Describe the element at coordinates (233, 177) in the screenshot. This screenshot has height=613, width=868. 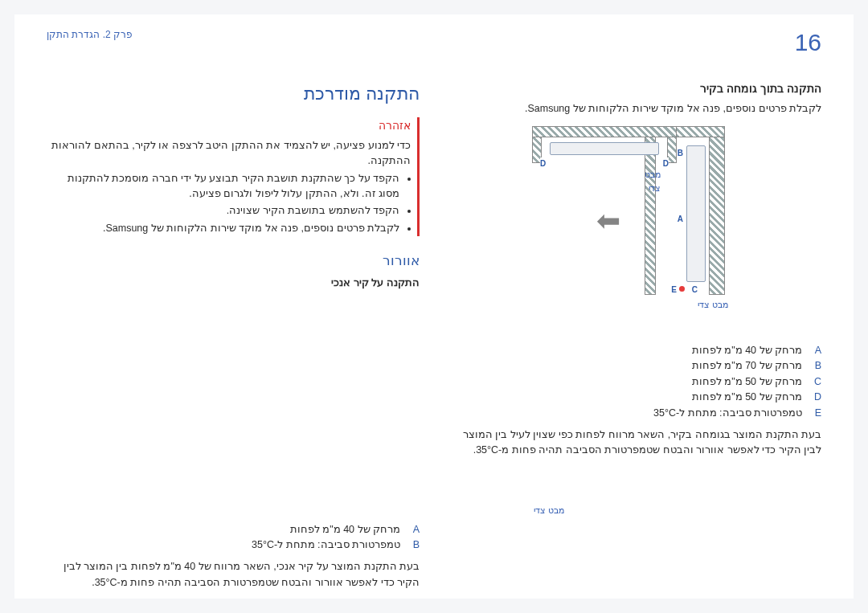
I see `warning-block: אזהרה כדי למנוע פציעה, יש להצמיד את ההתק…` at that location.